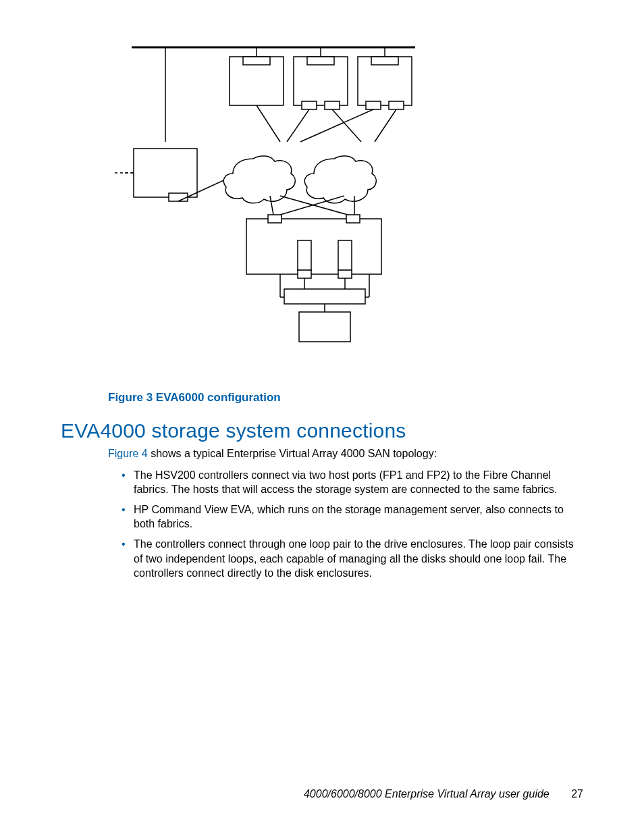 The image size is (644, 834). I want to click on page-footer: 4000/6000/8000 Enterprise Virtual Array …, so click(444, 794).